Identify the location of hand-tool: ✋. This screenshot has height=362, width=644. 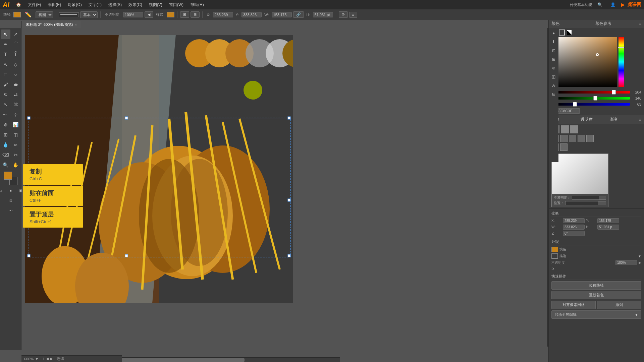
(16, 165).